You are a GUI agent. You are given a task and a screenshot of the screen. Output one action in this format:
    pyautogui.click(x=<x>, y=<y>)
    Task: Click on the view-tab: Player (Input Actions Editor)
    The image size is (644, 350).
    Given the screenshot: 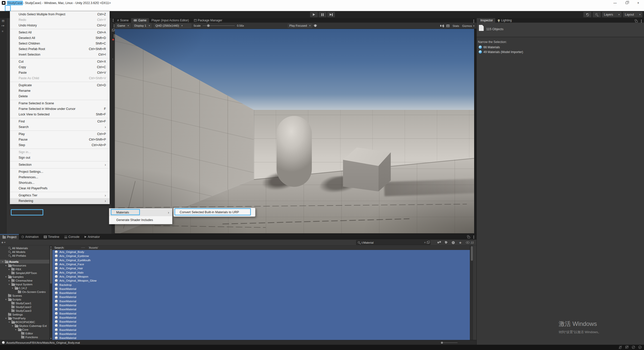 What is the action you would take?
    pyautogui.click(x=170, y=20)
    